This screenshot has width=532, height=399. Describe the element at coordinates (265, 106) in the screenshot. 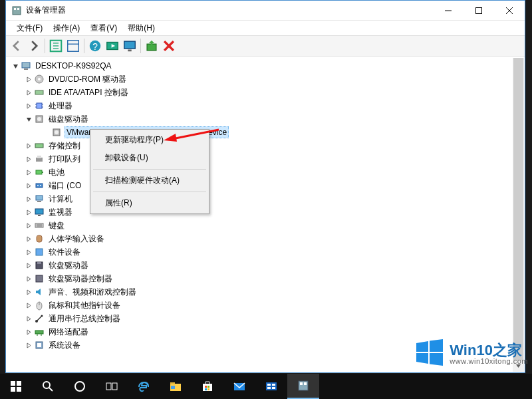

I see `tree-category: 处理器` at that location.